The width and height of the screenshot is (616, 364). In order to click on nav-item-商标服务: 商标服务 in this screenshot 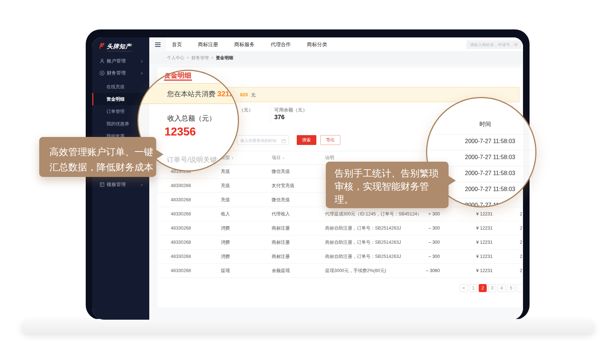, I will do `click(244, 45)`.